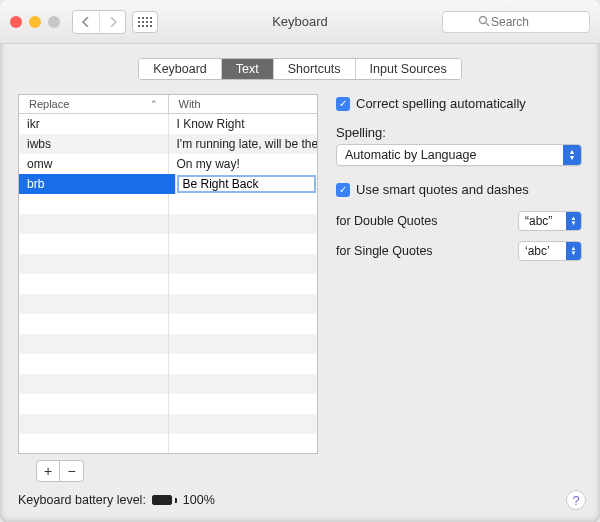 This screenshot has width=600, height=522. Describe the element at coordinates (48, 471) in the screenshot. I see `add-button: +` at that location.